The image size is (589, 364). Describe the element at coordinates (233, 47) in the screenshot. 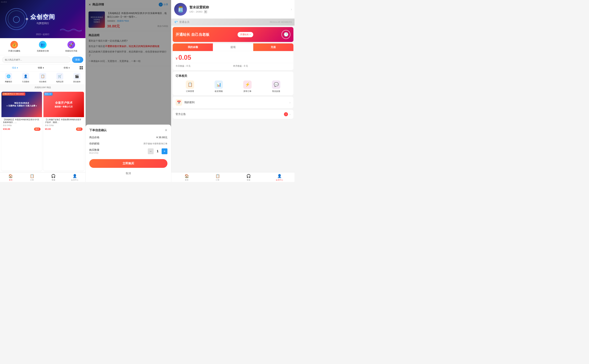

I see `withdraw-tab: 提现` at that location.